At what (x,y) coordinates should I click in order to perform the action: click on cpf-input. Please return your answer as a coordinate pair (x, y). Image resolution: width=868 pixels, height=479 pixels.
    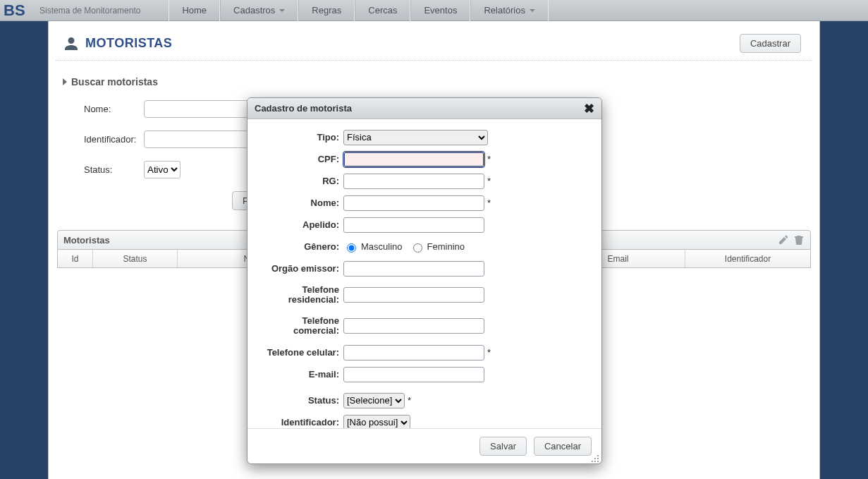
    Looking at the image, I should click on (414, 159).